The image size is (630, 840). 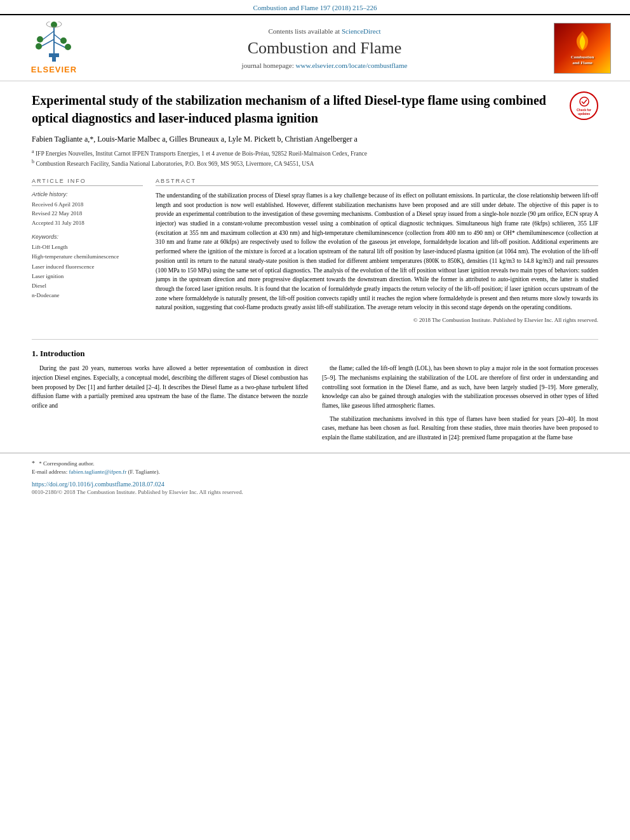 What do you see at coordinates (315, 8) in the screenshot?
I see `journal-reference: Combustion and Flame 197 (2018) 215–226` at bounding box center [315, 8].